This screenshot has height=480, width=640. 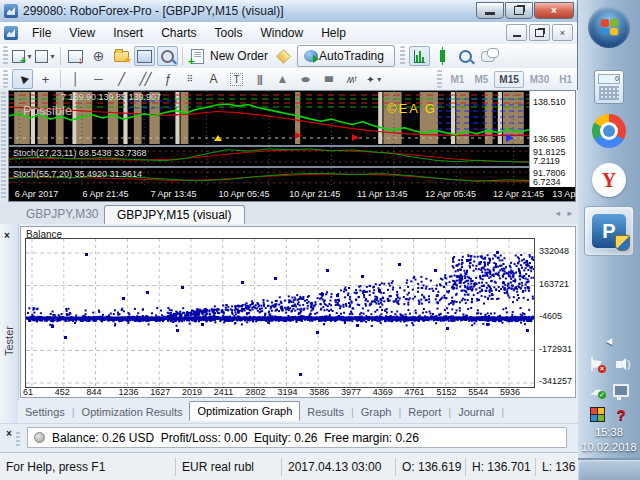 What do you see at coordinates (178, 33) in the screenshot?
I see `menu-item-charts: Charts` at bounding box center [178, 33].